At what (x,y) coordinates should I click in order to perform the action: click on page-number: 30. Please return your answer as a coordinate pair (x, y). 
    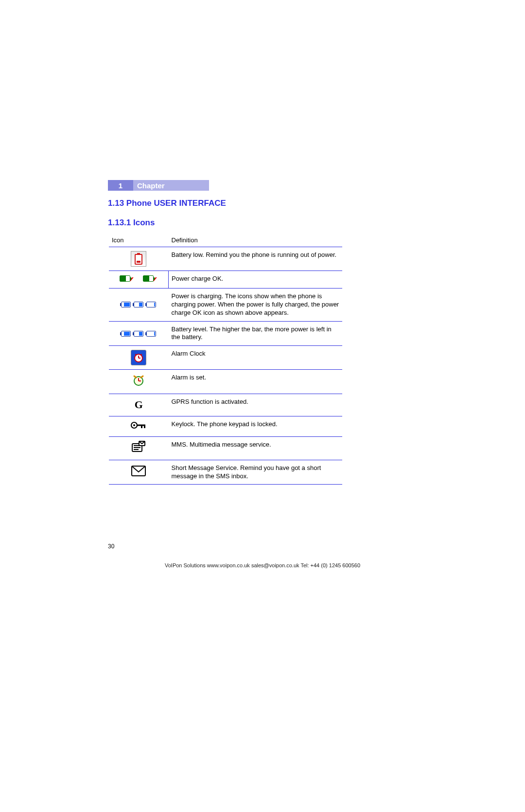
    Looking at the image, I should click on (111, 546).